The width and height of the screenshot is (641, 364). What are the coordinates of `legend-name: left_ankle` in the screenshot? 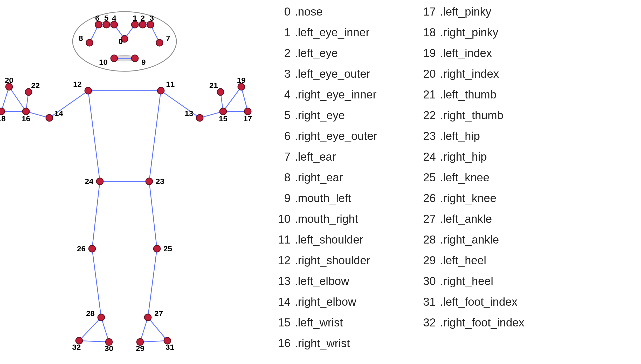 It's located at (467, 219).